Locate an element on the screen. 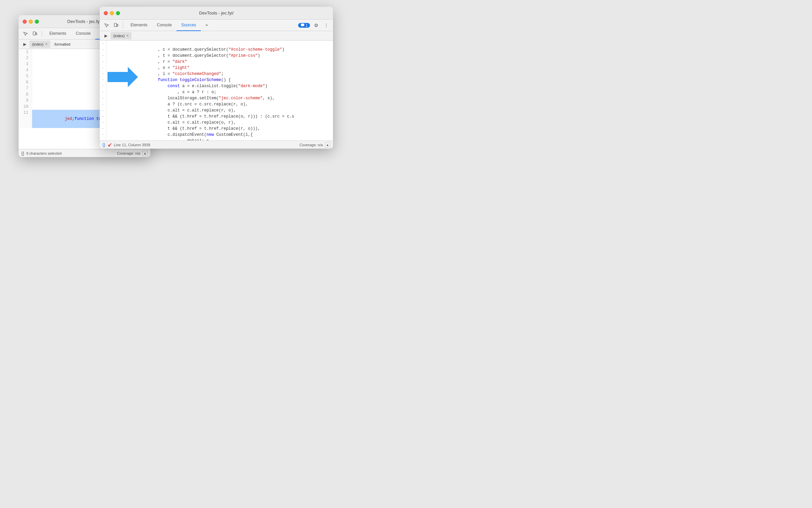 Image resolution: width=812 pixels, height=508 pixels. pretty-print-icon-1: {} is located at coordinates (23, 153).